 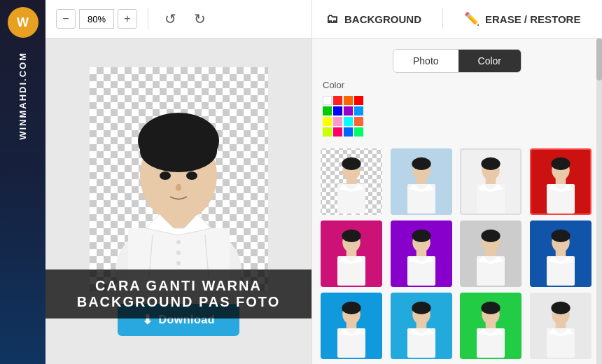 I want to click on toggle-group: Photo Color, so click(x=457, y=61).